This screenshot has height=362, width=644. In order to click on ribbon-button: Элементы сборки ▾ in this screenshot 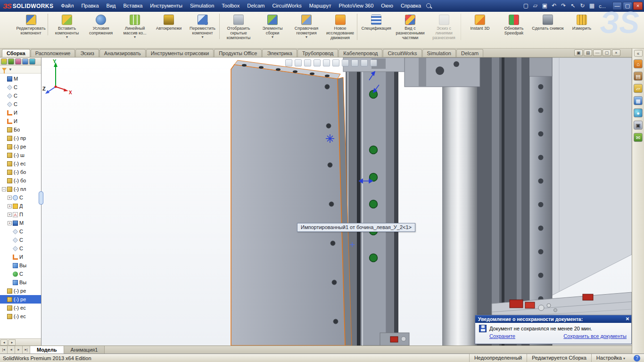, I will do `click(272, 26)`.